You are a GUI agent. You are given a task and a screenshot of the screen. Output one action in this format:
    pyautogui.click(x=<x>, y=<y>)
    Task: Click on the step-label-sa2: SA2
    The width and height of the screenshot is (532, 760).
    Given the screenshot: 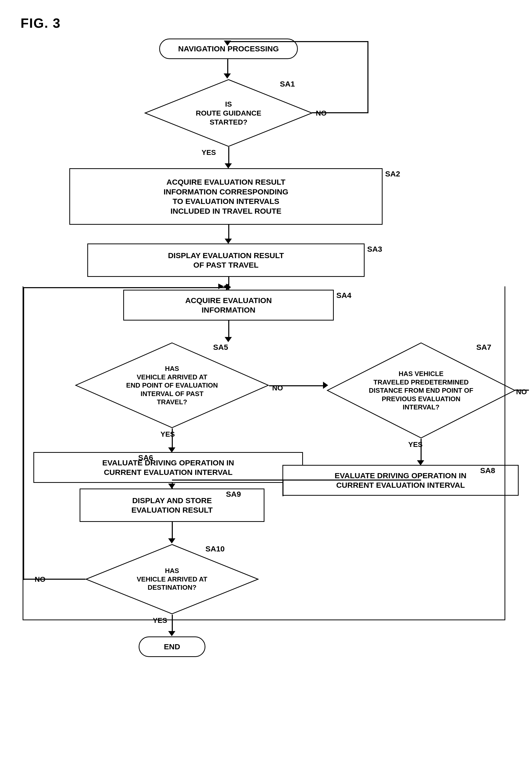 What is the action you would take?
    pyautogui.click(x=392, y=174)
    